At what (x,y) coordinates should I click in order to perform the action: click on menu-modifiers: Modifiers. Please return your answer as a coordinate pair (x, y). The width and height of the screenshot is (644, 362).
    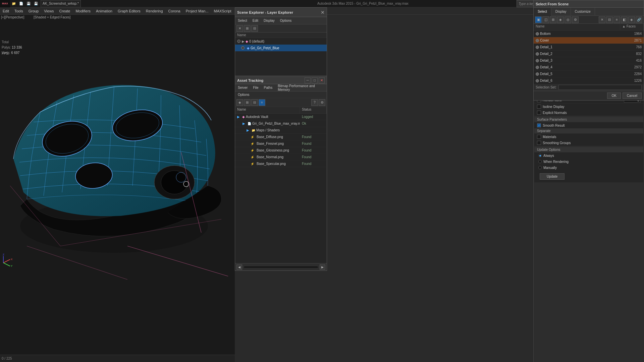
    Looking at the image, I should click on (83, 11).